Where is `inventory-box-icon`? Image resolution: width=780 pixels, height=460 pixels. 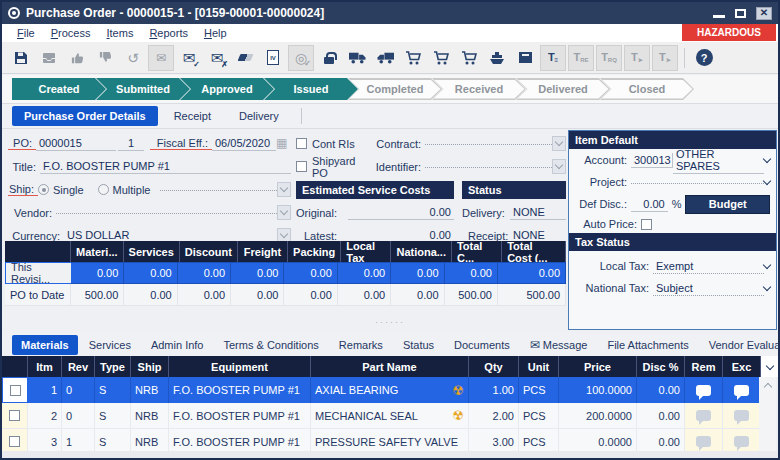
inventory-box-icon is located at coordinates (525, 58).